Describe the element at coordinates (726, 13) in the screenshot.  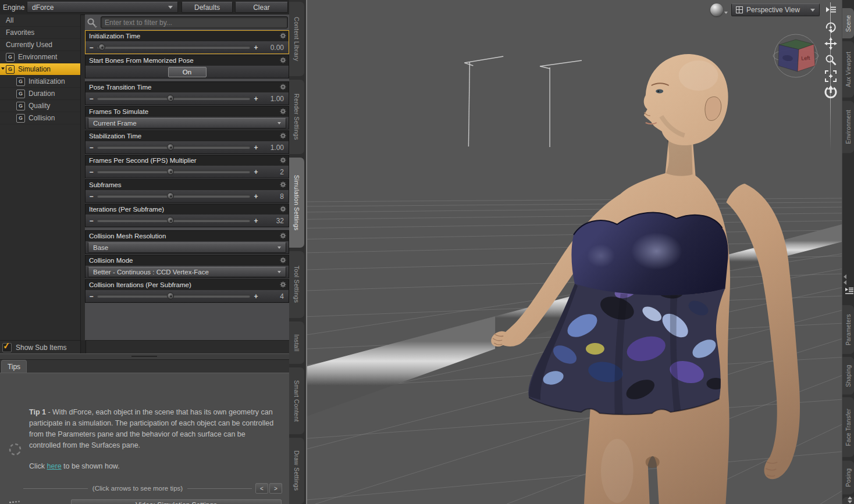
I see `chevron-down-icon` at that location.